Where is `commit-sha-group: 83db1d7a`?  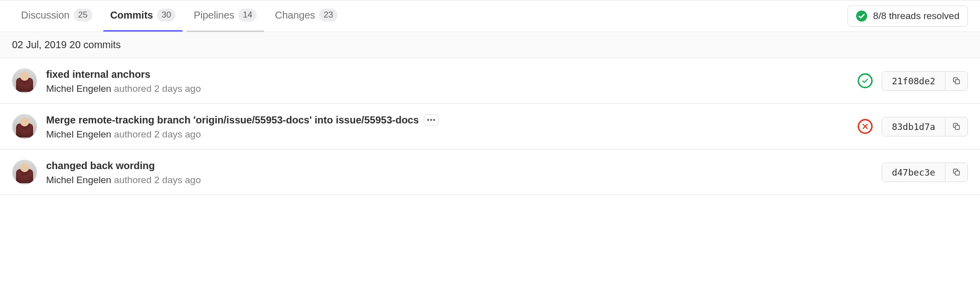
commit-sha-group: 83db1d7a is located at coordinates (925, 126).